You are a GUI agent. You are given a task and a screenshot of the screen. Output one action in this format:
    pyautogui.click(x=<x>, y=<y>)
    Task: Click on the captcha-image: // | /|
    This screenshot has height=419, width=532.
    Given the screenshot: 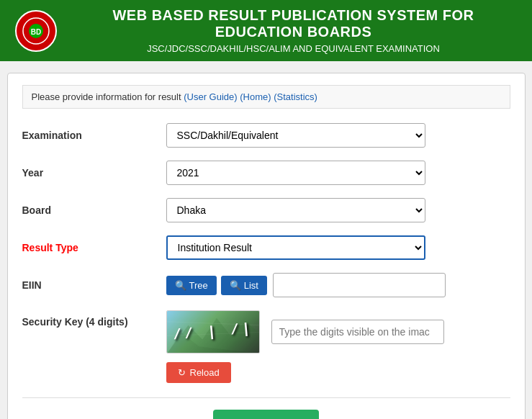 What is the action you would take?
    pyautogui.click(x=213, y=332)
    